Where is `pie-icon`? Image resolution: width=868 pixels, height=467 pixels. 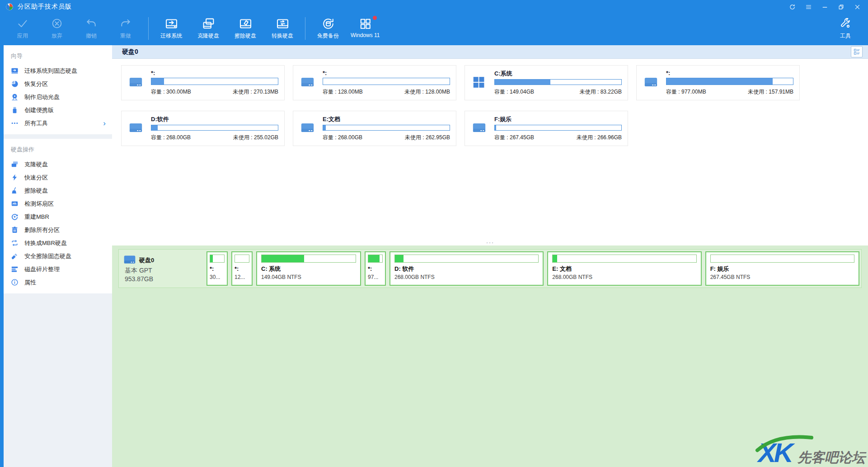 pie-icon is located at coordinates (15, 84).